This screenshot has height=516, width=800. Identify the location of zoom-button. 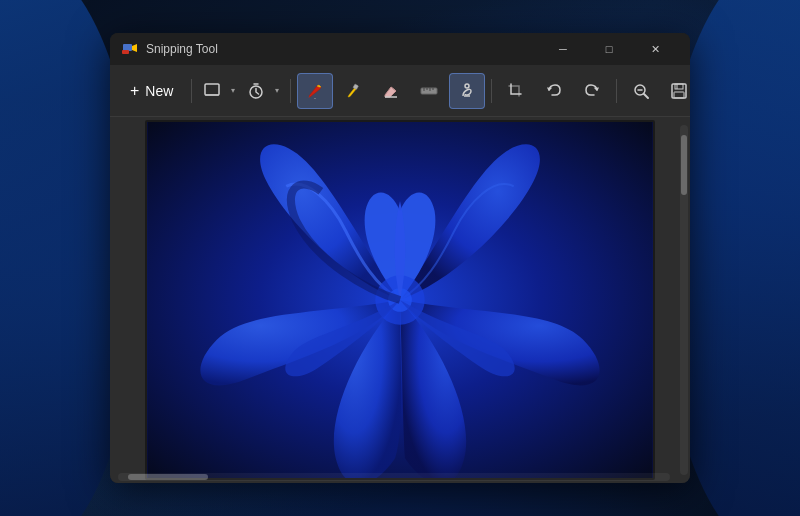
(641, 91).